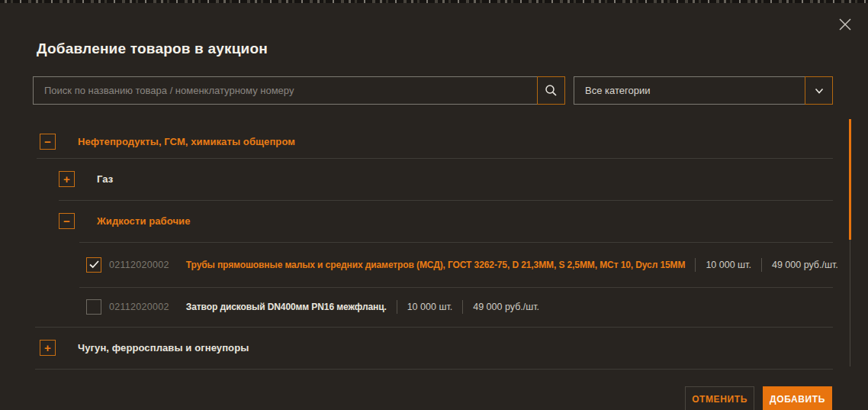 This screenshot has width=868, height=410. What do you see at coordinates (287, 307) in the screenshot?
I see `product-name: Затвор дисковый DN400мм PN16 межфланц.` at bounding box center [287, 307].